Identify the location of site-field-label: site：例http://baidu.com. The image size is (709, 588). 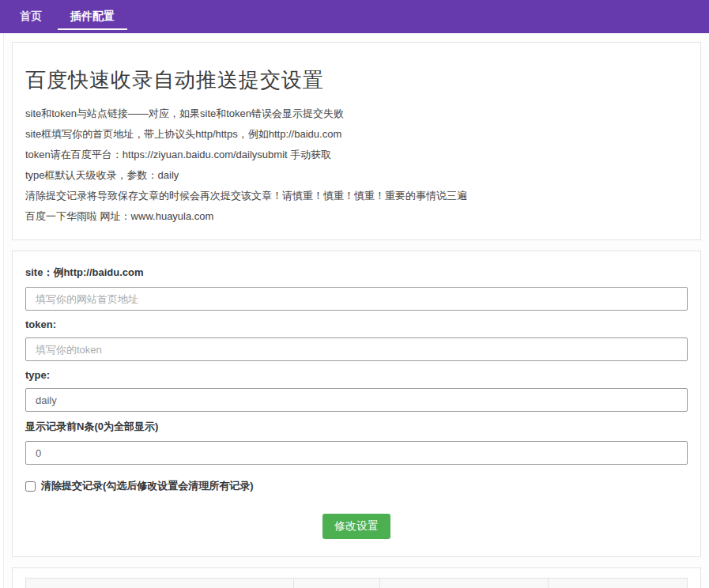
(356, 273).